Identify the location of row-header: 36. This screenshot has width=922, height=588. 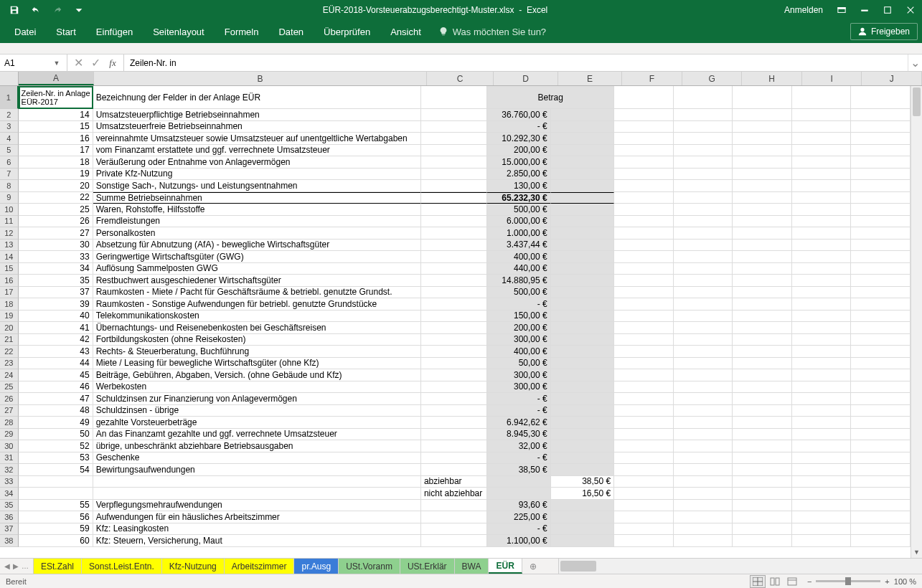
(9, 518).